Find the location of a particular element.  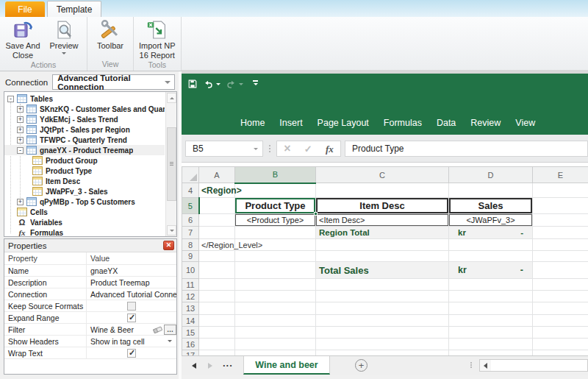

column-header-b: B is located at coordinates (276, 175).